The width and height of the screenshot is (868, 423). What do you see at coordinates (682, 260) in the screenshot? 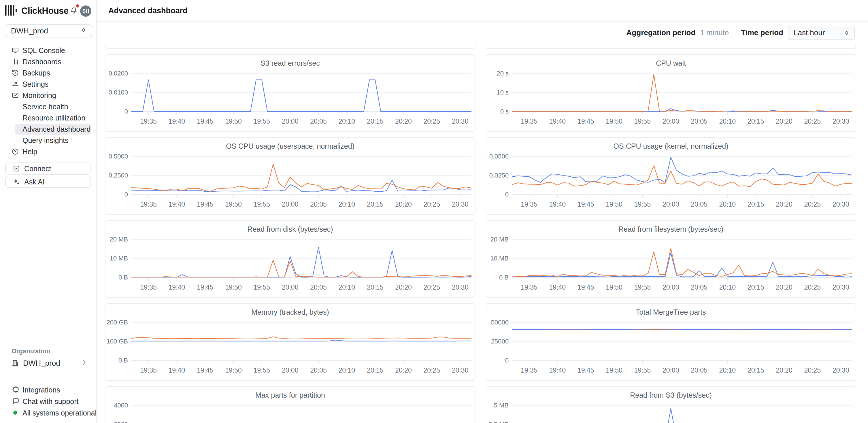
I see `chart-plot-read-from-filesystem` at bounding box center [682, 260].